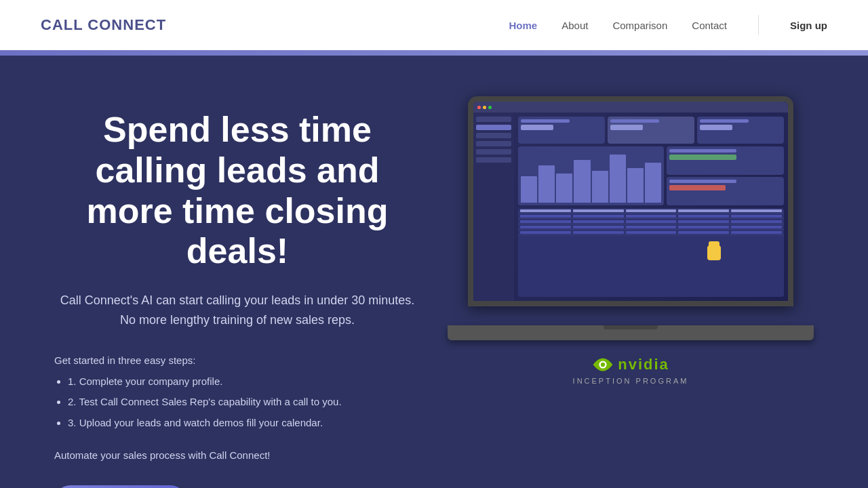  I want to click on hero-title: Spend less time calling leads and more t…, so click(237, 191).